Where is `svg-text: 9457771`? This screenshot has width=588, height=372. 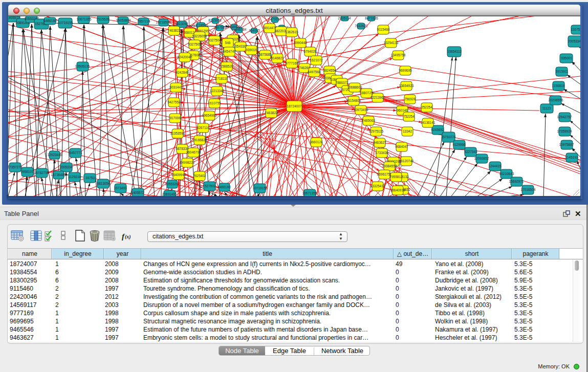
svg-text: 9457771 is located at coordinates (76, 152).